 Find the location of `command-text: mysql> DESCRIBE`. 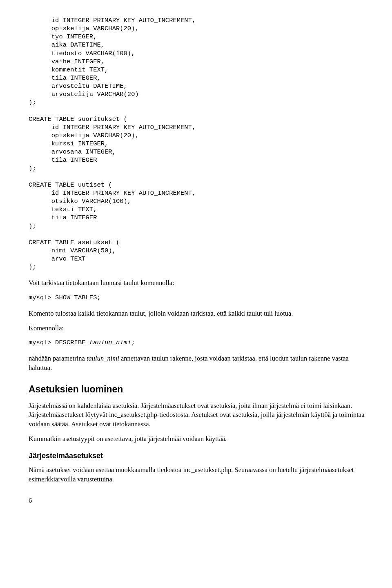

command-text: mysql> DESCRIBE is located at coordinates (59, 343).